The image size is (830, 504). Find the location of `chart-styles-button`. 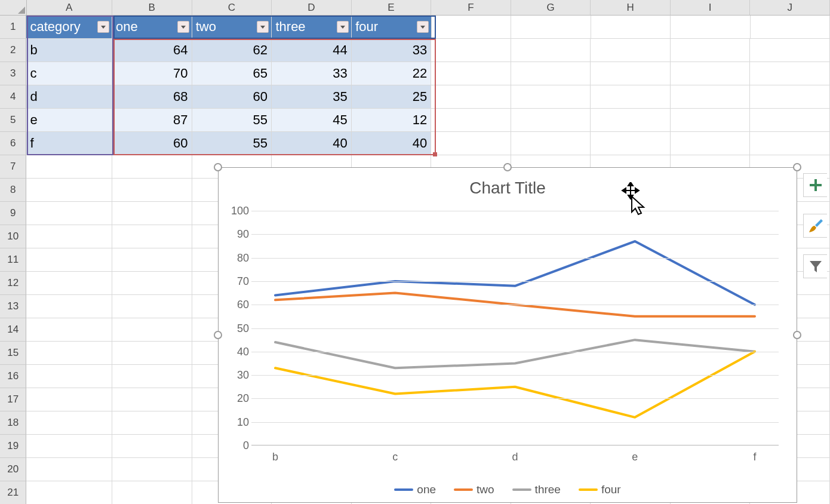

chart-styles-button is located at coordinates (815, 226).